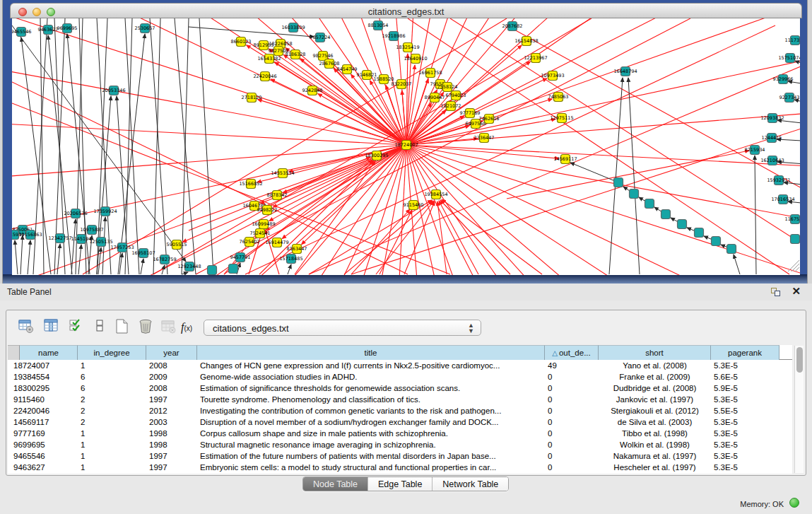  Describe the element at coordinates (654, 352) in the screenshot. I see `column-header-short: short` at that location.